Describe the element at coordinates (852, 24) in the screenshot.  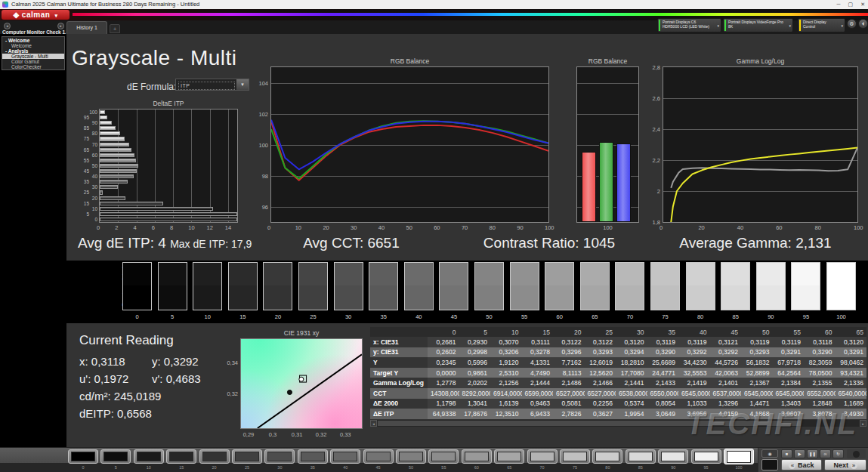
I see `gear-icon: ⚙` at that location.